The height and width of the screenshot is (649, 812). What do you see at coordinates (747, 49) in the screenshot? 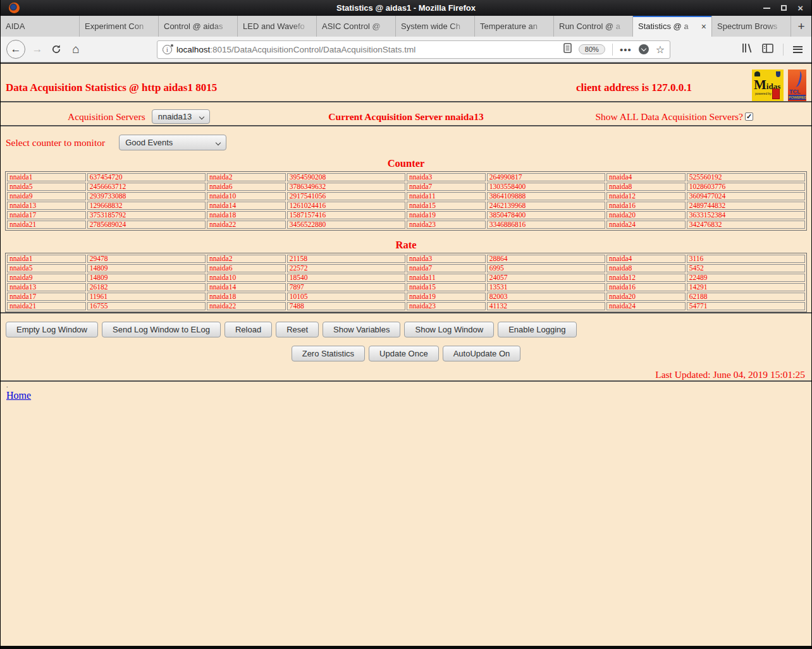
I see `library-icon` at bounding box center [747, 49].